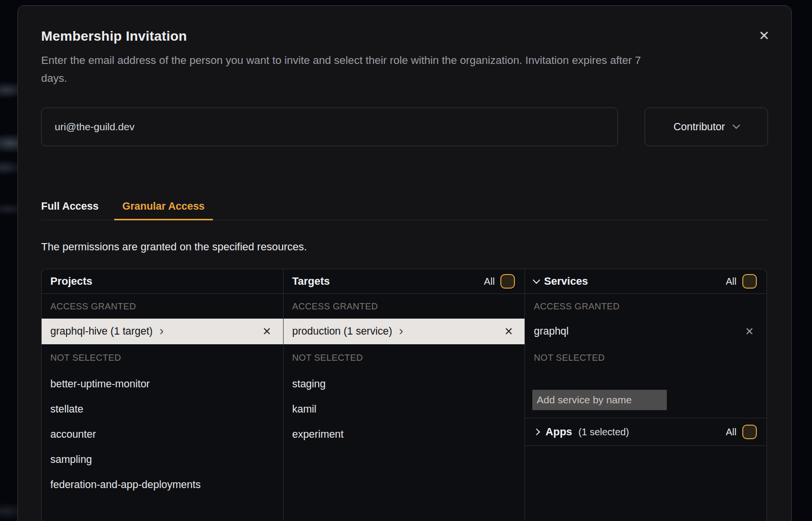  Describe the element at coordinates (604, 432) in the screenshot. I see `apps-selected-count: (1 selected)` at that location.